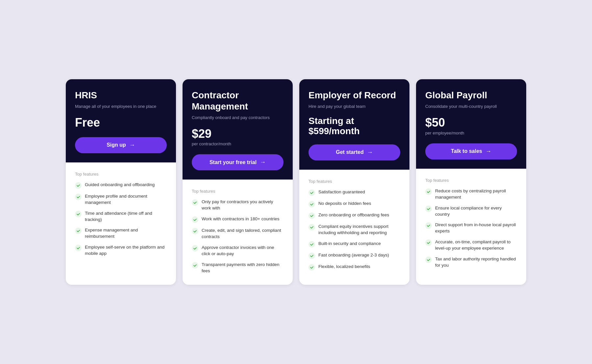 This screenshot has height=364, width=592. What do you see at coordinates (233, 162) in the screenshot?
I see `cta-label: Start your free trial` at bounding box center [233, 162].